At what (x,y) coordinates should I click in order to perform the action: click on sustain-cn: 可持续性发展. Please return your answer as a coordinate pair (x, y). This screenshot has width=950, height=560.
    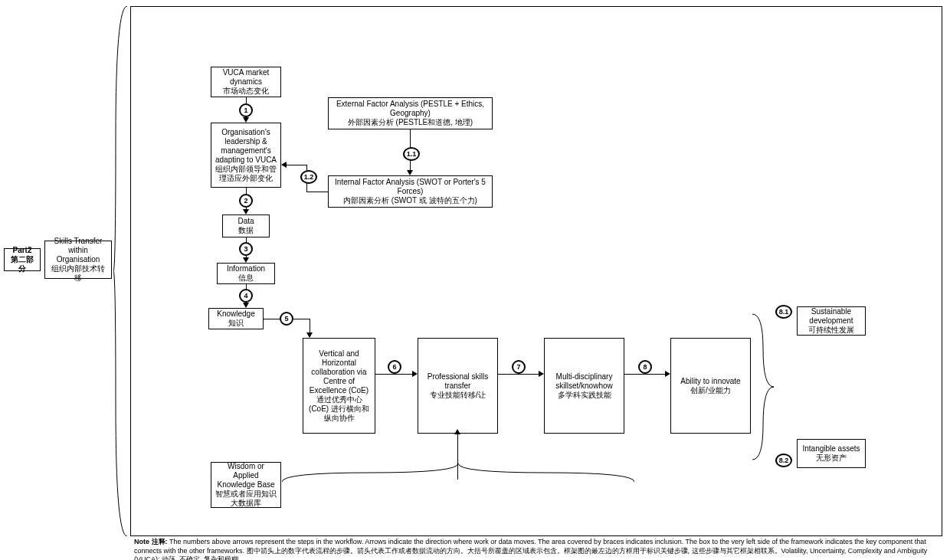
    Looking at the image, I should click on (831, 330).